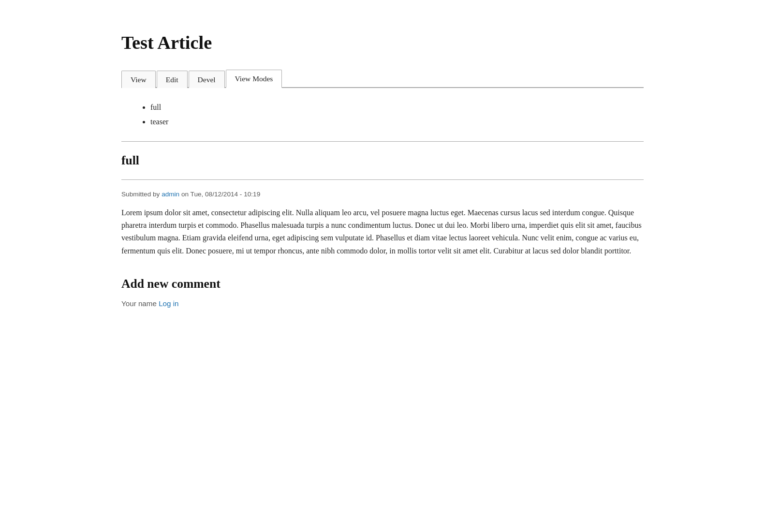  Describe the element at coordinates (139, 304) in the screenshot. I see `your-name-label: Your name` at that location.